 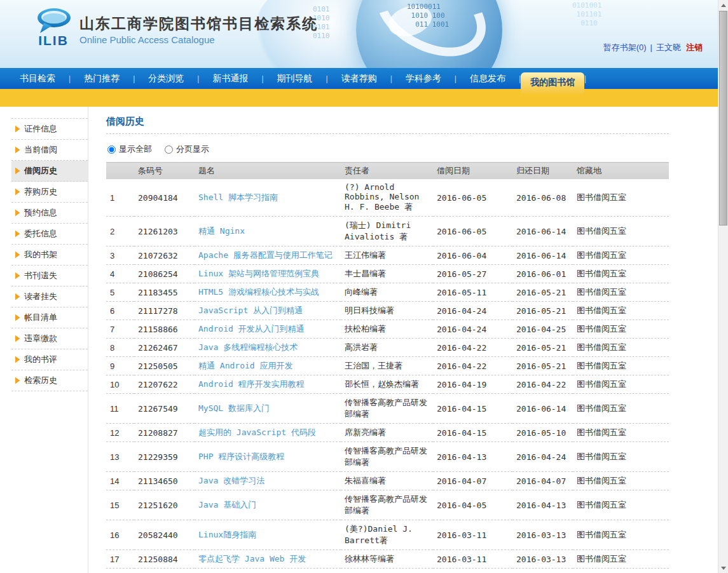 I want to click on column-header-borrow-date: 借阅日期, so click(x=473, y=172).